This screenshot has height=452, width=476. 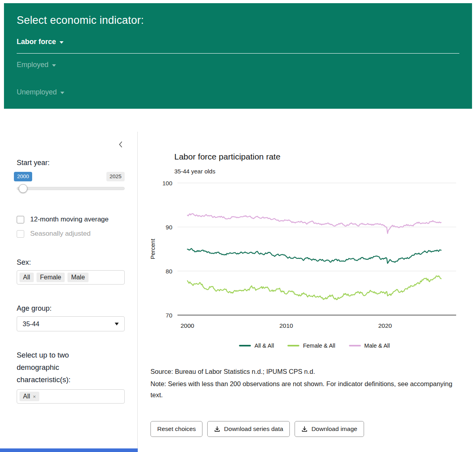 I want to click on download-image-button: Download image, so click(x=329, y=429).